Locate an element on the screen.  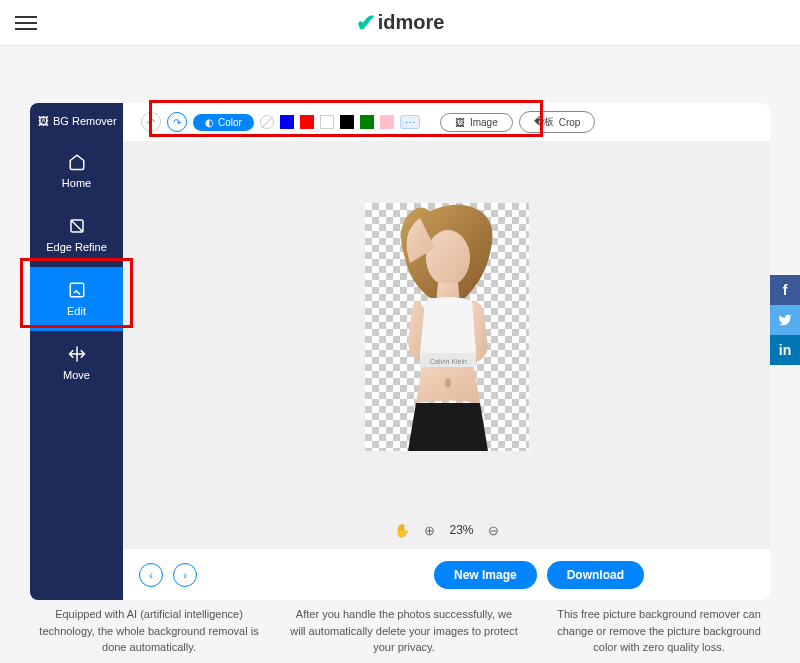
more-colors-button: ⋯ is located at coordinates (410, 122).